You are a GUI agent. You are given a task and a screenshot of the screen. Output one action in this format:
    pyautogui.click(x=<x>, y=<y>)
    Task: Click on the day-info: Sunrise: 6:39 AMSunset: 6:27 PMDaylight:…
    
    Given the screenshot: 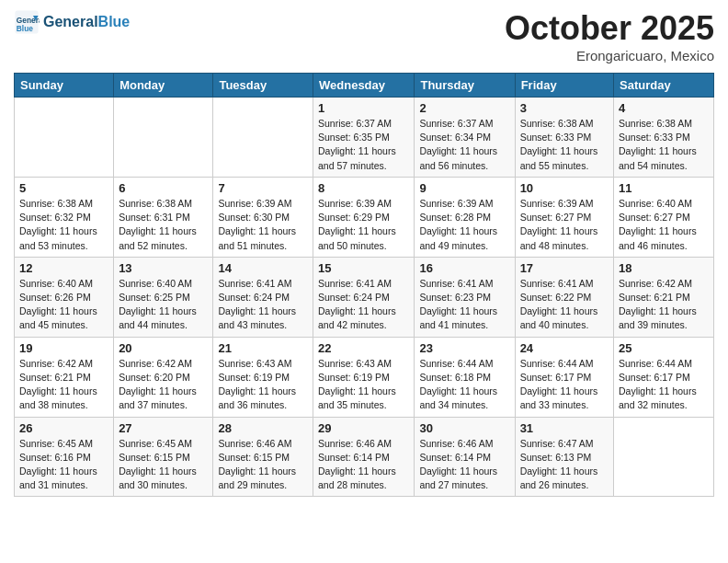 What is the action you would take?
    pyautogui.click(x=564, y=224)
    